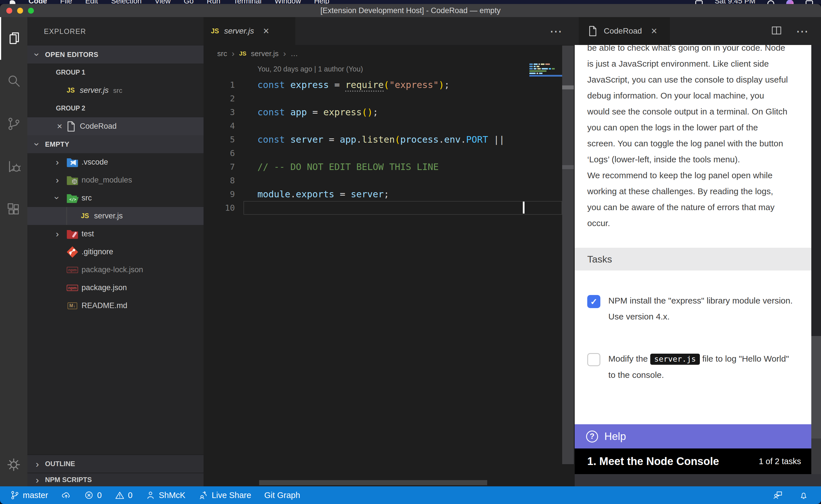  Describe the element at coordinates (389, 139) in the screenshot. I see `code-line-5: 5const server = app.listen(process.env.P…` at that location.